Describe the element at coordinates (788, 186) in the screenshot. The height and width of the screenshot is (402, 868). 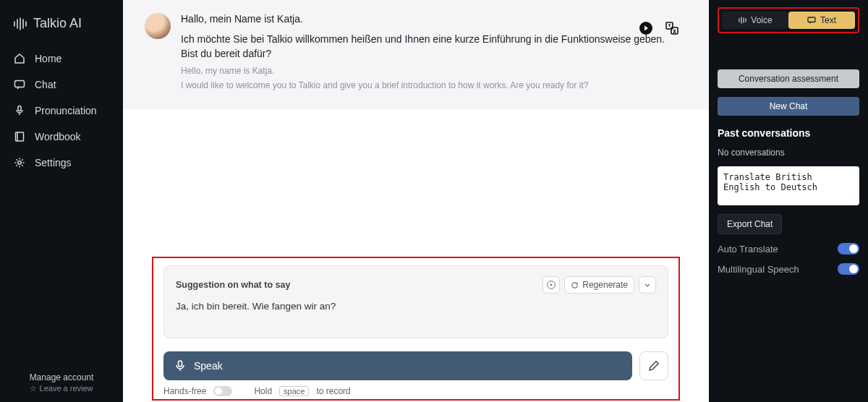
I see `instruction-textarea` at that location.